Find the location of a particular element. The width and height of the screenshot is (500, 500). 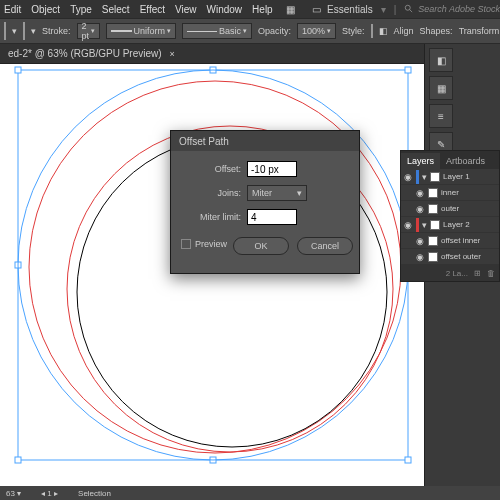

layers-panel: Layers Artboards ◉ ▾ Layer 1 ◉ inner ◉ o… is located at coordinates (450, 216).